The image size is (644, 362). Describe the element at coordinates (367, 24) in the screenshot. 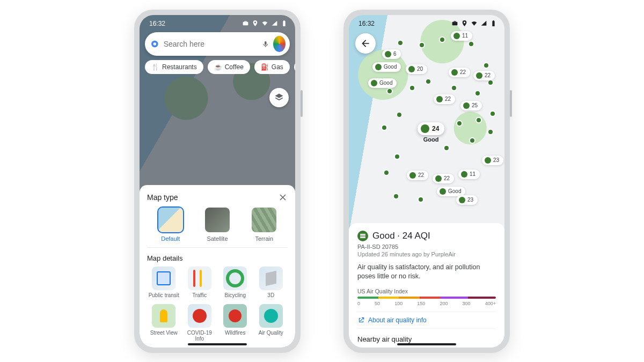

I see `status-time: 16:32` at that location.